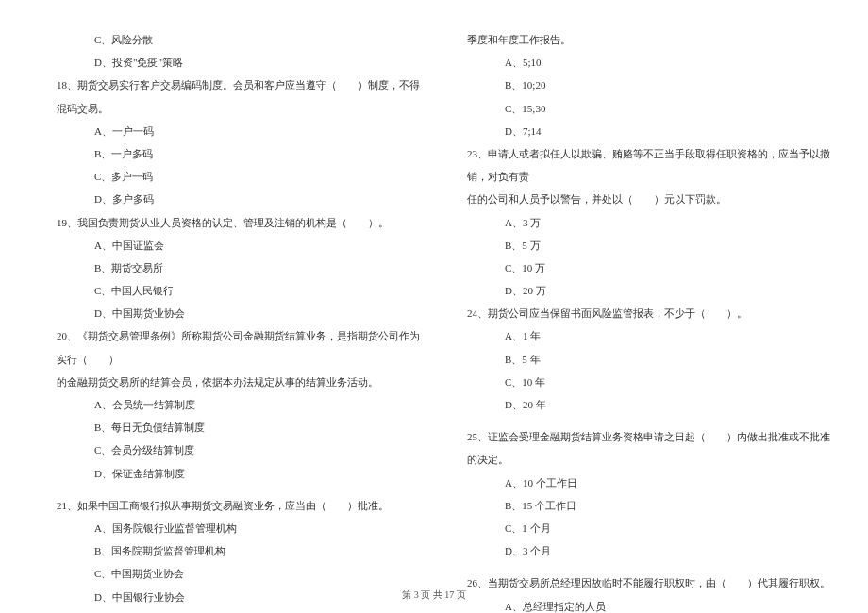 Image resolution: width=868 pixels, height=613 pixels. Describe the element at coordinates (640, 448) in the screenshot. I see `q25-text: 25、证监会受理金融期货结算业务资格申请之日起（ ）内做出批准或不批准的决定。` at that location.